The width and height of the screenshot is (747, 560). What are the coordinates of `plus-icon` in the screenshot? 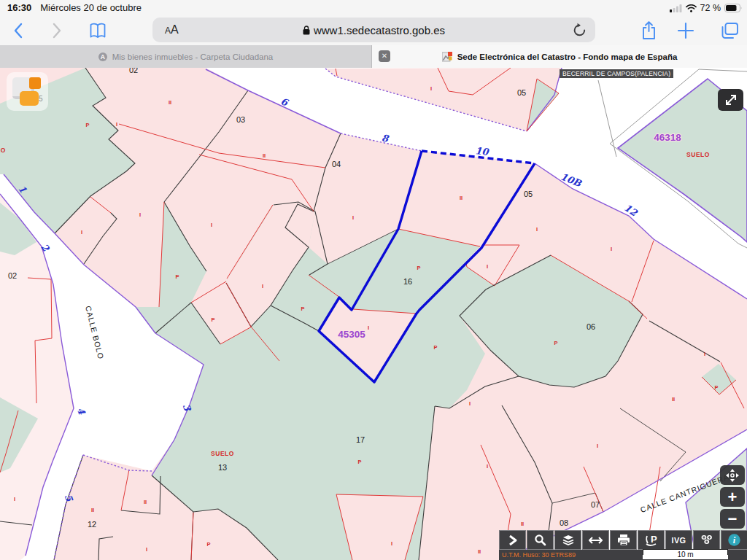 It's located at (686, 31).